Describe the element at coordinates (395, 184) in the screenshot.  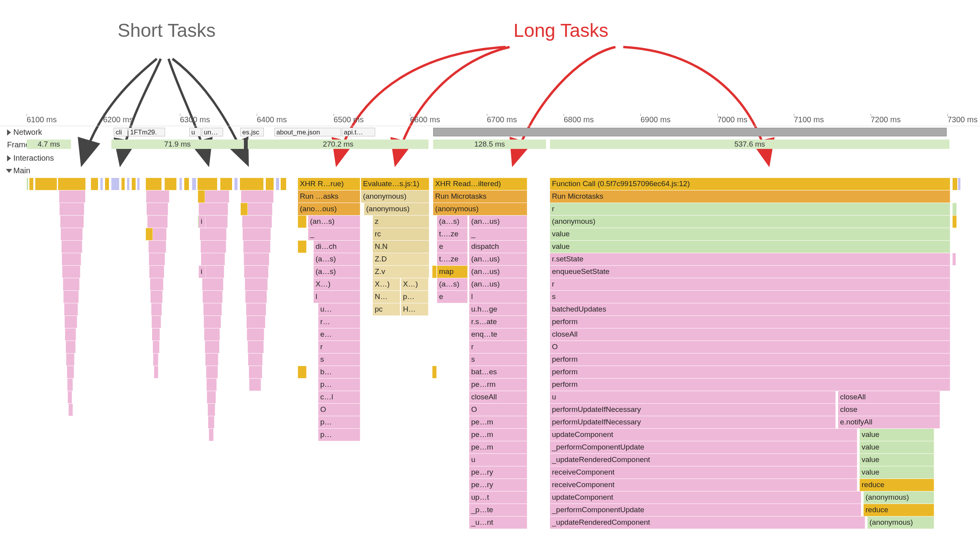
I see `flame-cell: Evaluate…s.js:1)` at that location.